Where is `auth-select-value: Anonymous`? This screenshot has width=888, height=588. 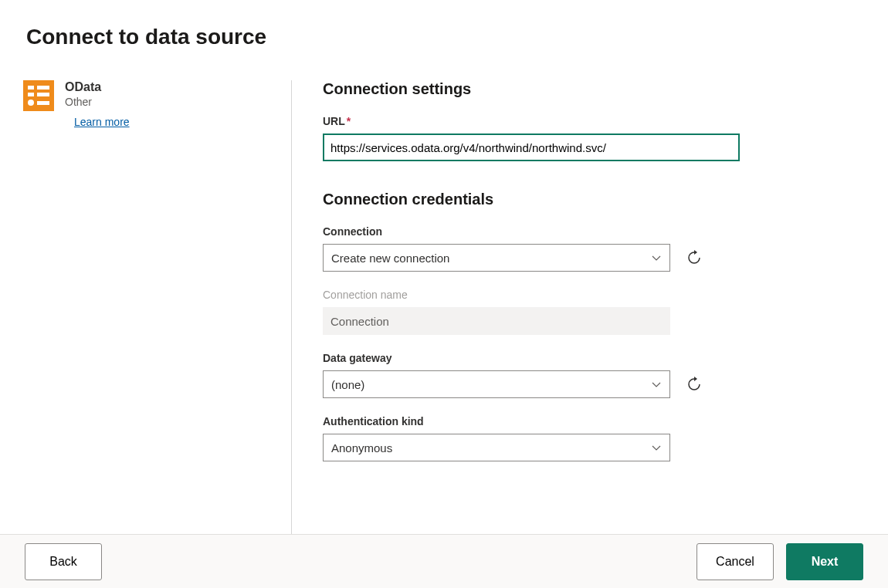
auth-select-value: Anonymous is located at coordinates (361, 448).